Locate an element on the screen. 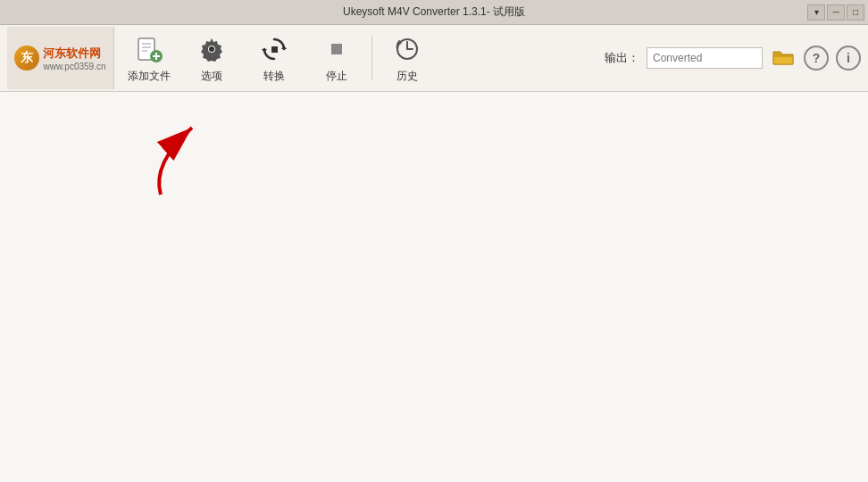  logo-area: 东 河东软件网 www.pc0359.cn is located at coordinates (61, 58).